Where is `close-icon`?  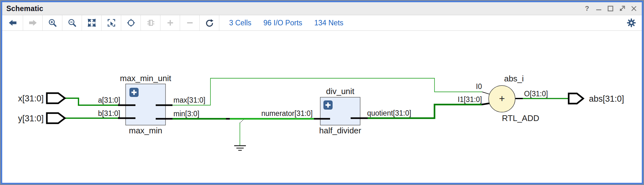
close-icon is located at coordinates (634, 9).